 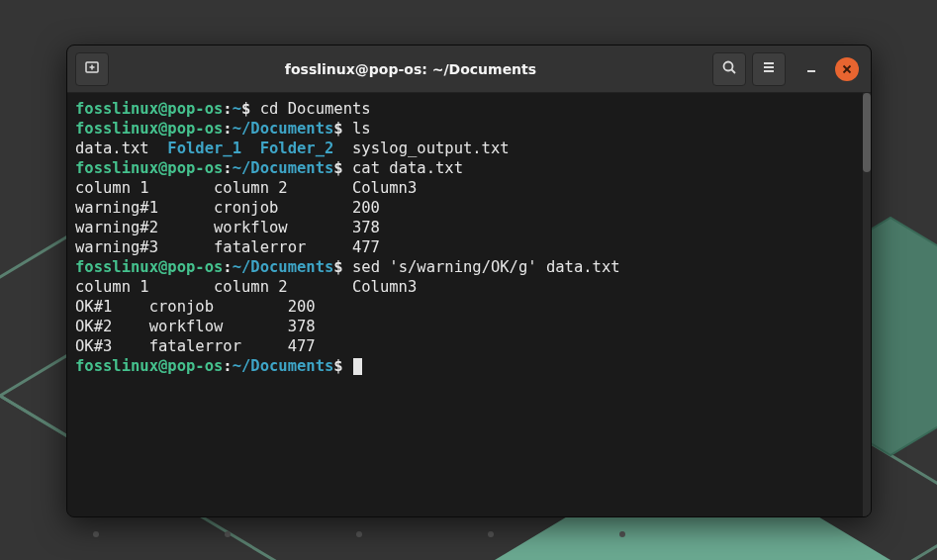 I want to click on output-line: warning#3 fatalerror 477, so click(x=469, y=247).